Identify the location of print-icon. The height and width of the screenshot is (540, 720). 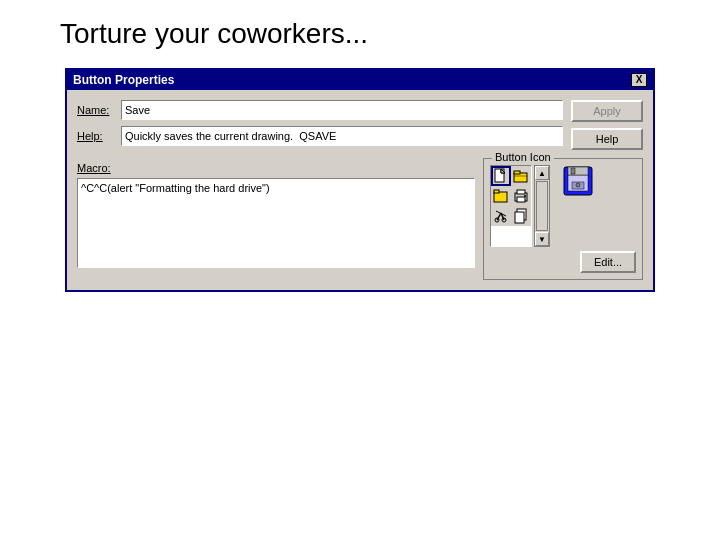
(521, 196).